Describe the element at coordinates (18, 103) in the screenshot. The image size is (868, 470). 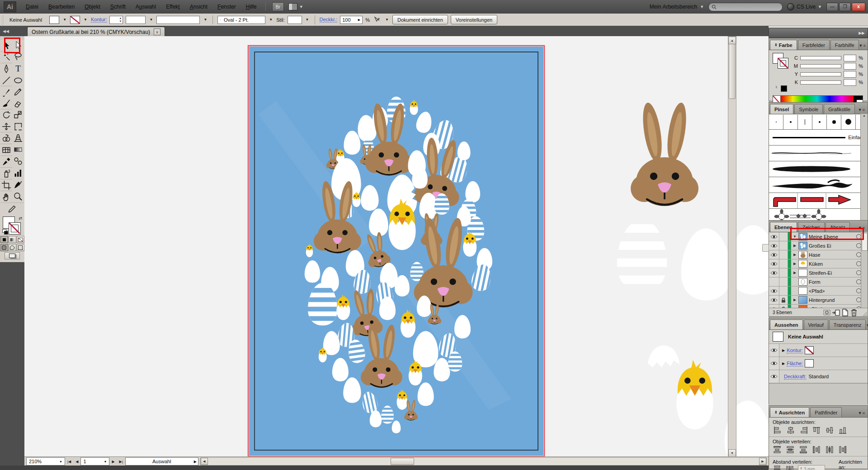
I see `tool-eraser` at that location.